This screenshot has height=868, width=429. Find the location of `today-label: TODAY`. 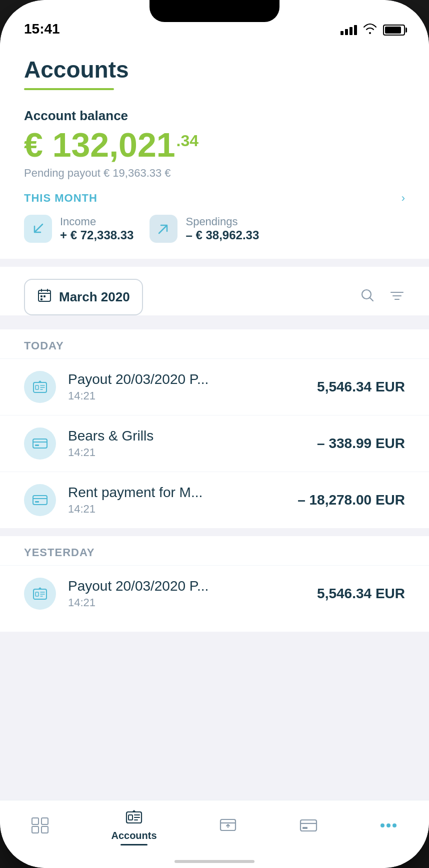

today-label: TODAY is located at coordinates (214, 344).